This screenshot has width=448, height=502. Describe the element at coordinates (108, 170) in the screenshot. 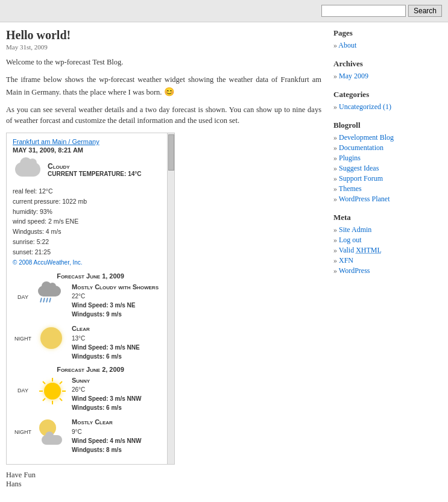

I see `weather-description: Cloudy Current Temperature: 14°C` at that location.